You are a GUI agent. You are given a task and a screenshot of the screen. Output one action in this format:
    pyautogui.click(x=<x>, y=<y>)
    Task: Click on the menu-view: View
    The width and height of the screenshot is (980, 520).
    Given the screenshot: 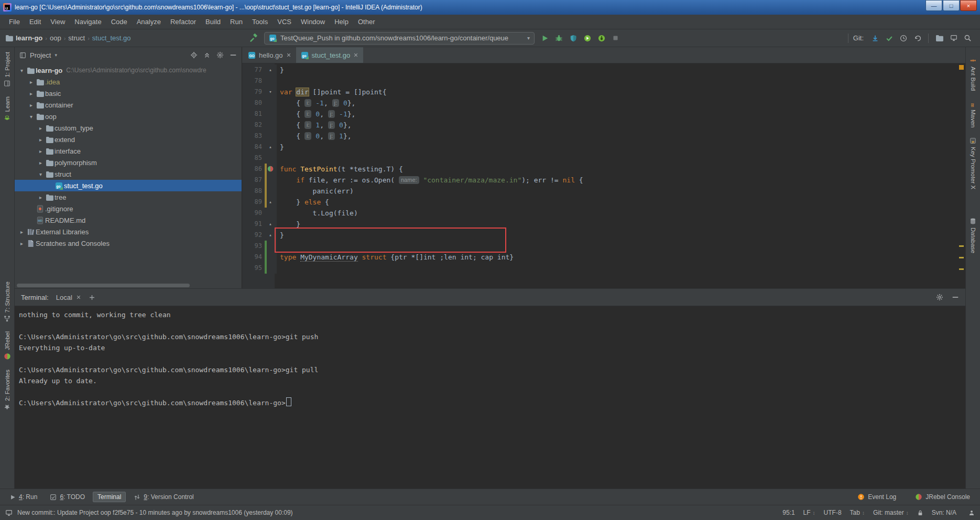 What is the action you would take?
    pyautogui.click(x=58, y=22)
    